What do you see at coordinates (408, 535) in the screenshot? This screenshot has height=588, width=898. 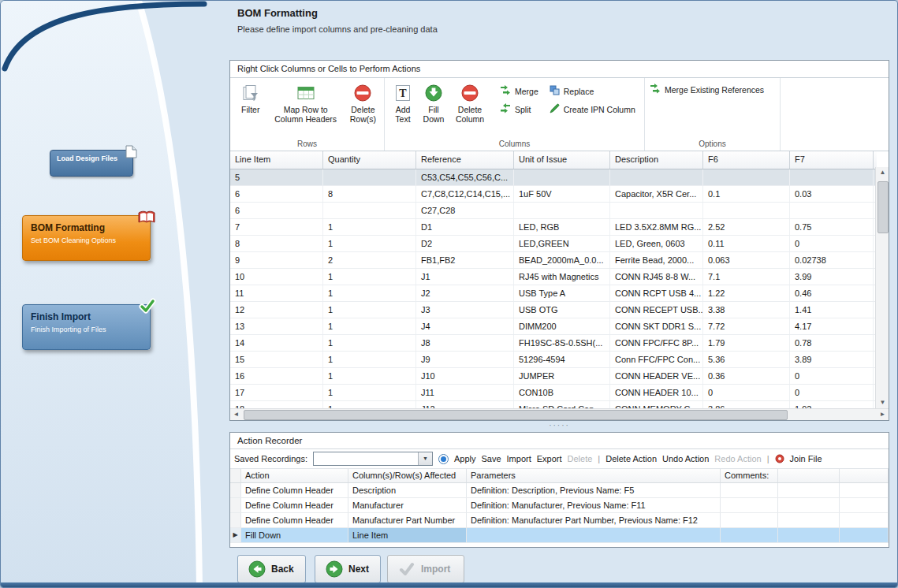 I see `action-cell: Line Item` at bounding box center [408, 535].